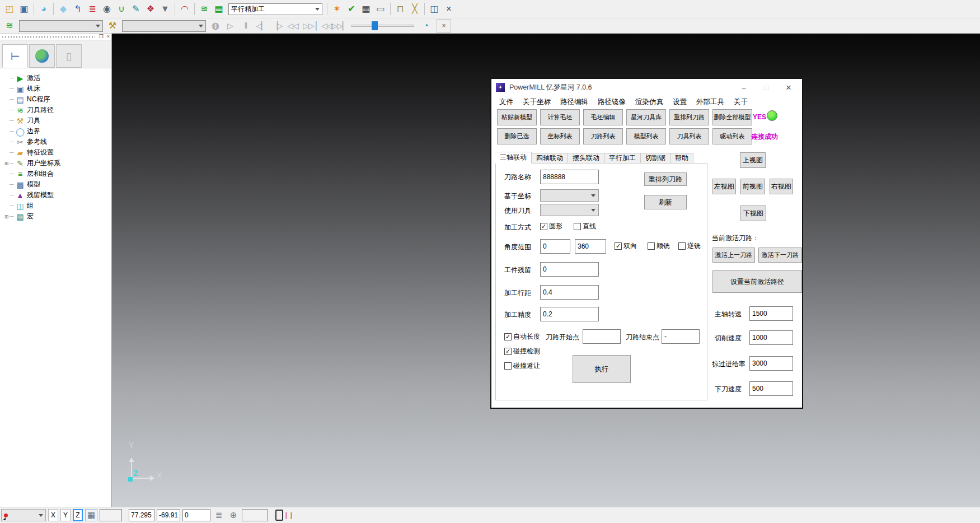 Image resolution: width=980 pixels, height=523 pixels. I want to click on end-point-input, so click(681, 337).